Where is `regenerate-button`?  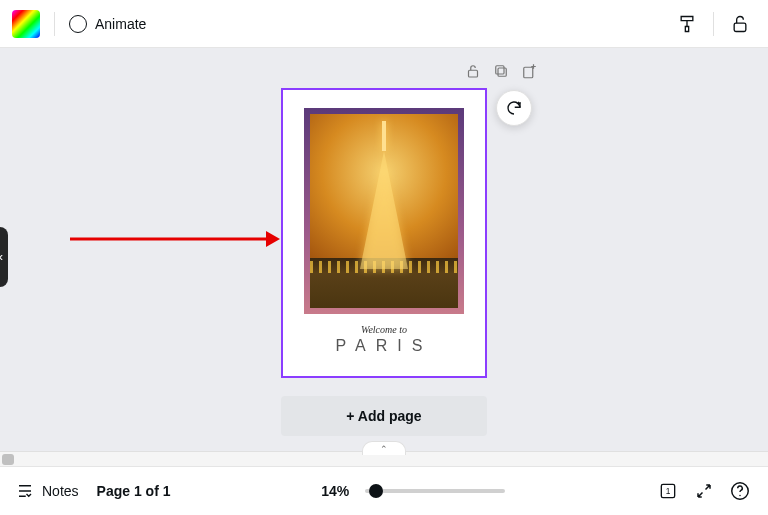
regenerate-button is located at coordinates (514, 108).